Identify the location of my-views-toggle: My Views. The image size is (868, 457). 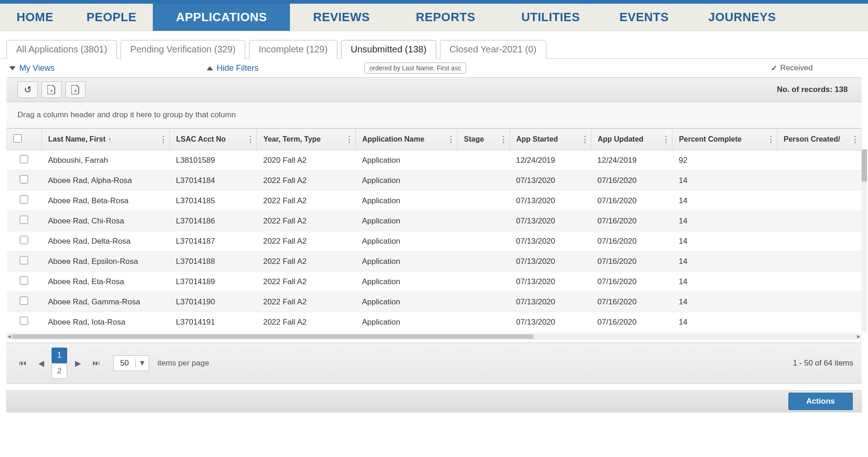
(32, 68).